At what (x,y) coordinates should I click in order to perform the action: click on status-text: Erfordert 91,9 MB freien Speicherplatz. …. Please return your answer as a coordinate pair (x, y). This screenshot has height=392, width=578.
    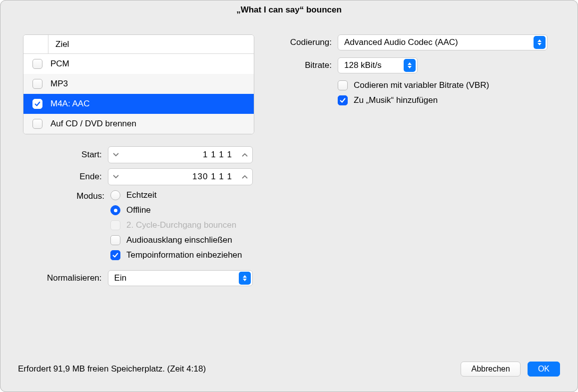
    Looking at the image, I should click on (236, 369).